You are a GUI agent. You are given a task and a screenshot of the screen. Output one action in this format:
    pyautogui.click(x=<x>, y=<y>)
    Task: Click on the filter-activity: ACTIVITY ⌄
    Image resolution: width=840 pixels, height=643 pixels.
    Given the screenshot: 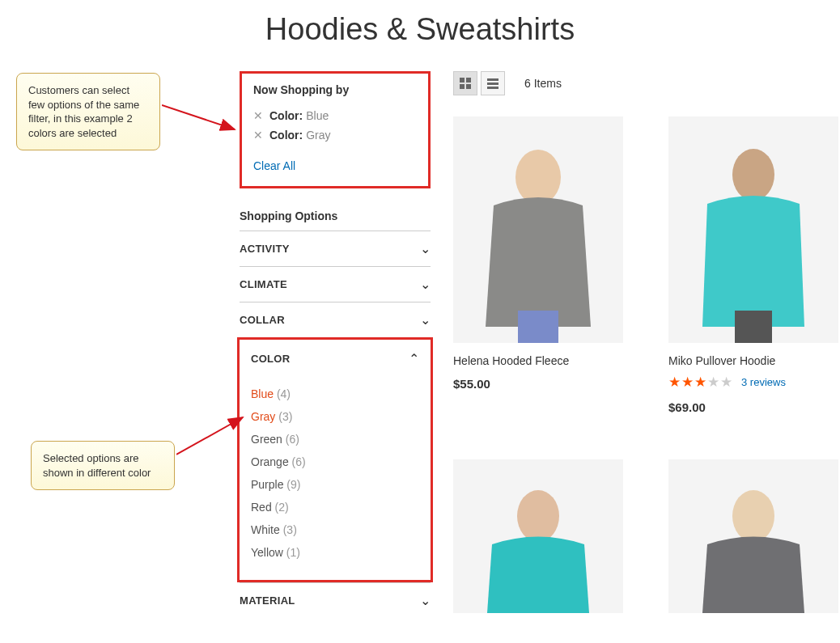 What is the action you would take?
    pyautogui.click(x=335, y=248)
    